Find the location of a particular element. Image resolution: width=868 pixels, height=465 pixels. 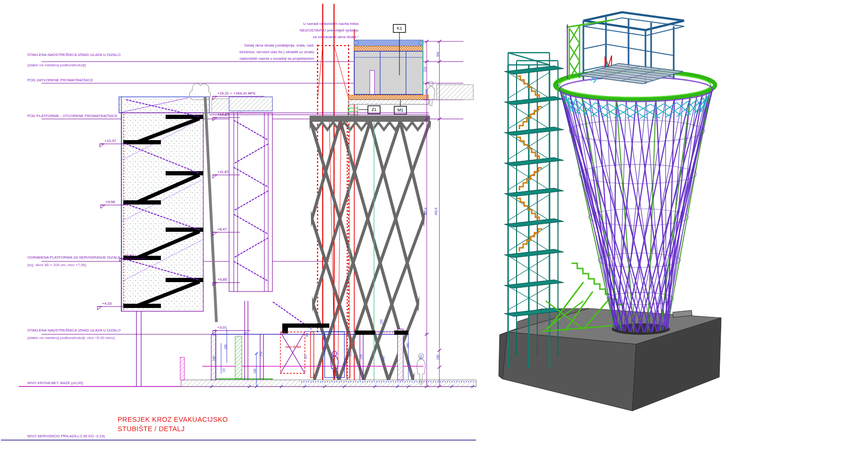

dim-label: 130 is located at coordinates (255, 371).